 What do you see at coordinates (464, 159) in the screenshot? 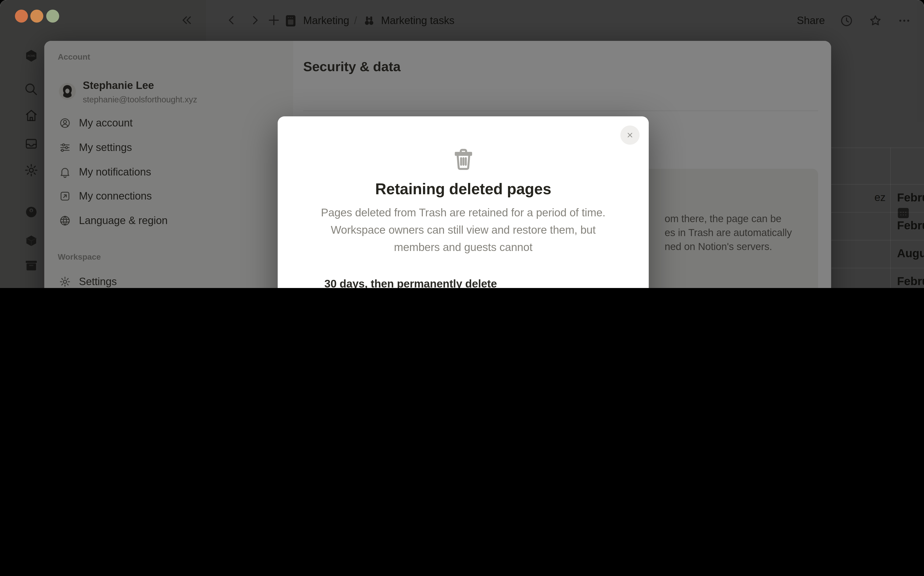
I see `trash-icon` at bounding box center [464, 159].